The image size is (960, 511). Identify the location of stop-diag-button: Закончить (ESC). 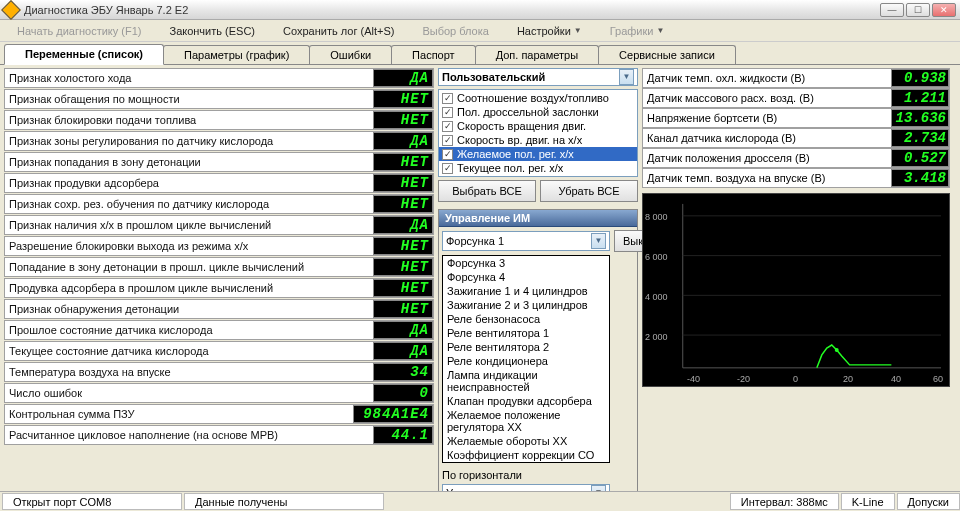
(212, 30).